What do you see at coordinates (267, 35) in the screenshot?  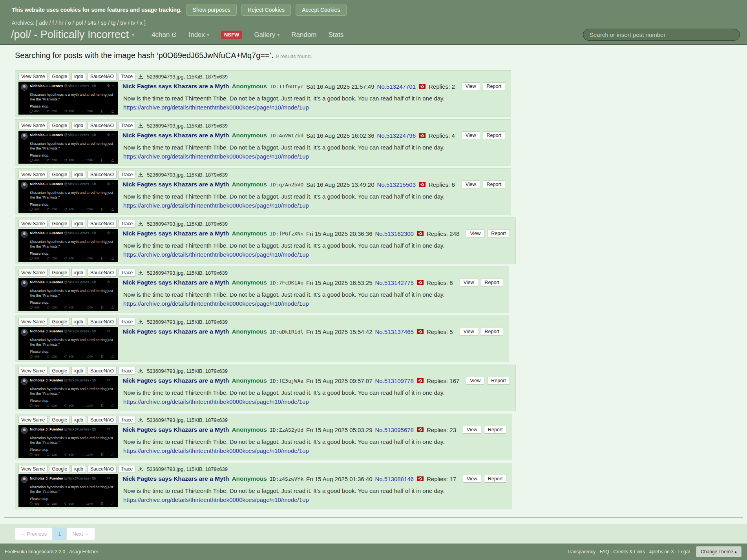 I see `nav-gallery-dropdown: Gallery ▾` at bounding box center [267, 35].